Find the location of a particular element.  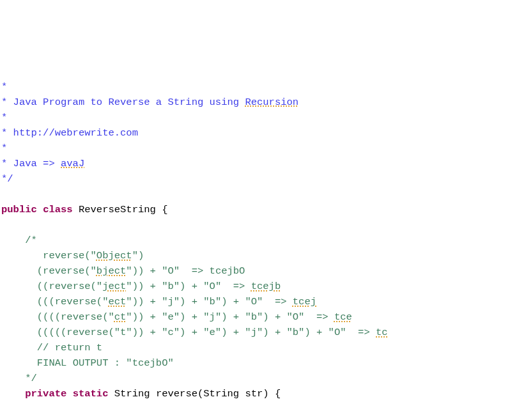

comment-line: * Java Program to Reverse a String using… is located at coordinates (150, 102).